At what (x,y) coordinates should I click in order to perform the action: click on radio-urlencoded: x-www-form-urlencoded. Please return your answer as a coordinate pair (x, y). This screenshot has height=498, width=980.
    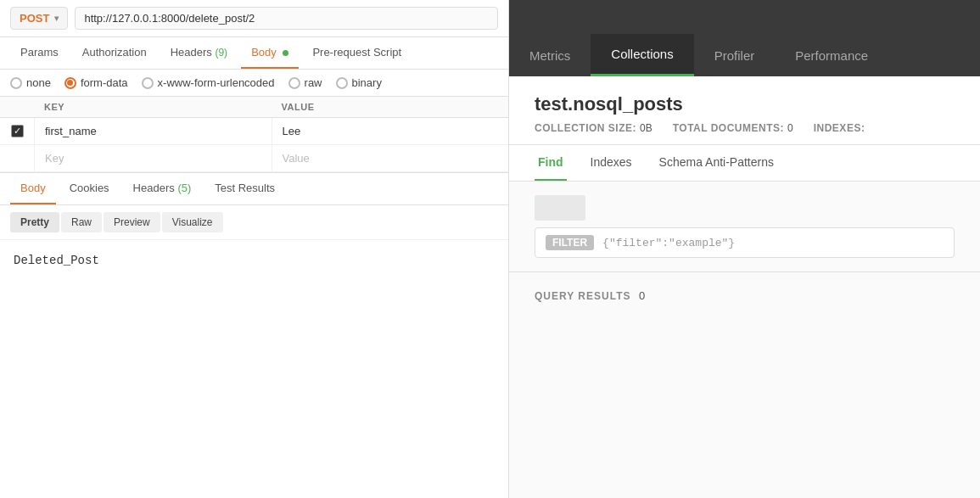
    Looking at the image, I should click on (209, 83).